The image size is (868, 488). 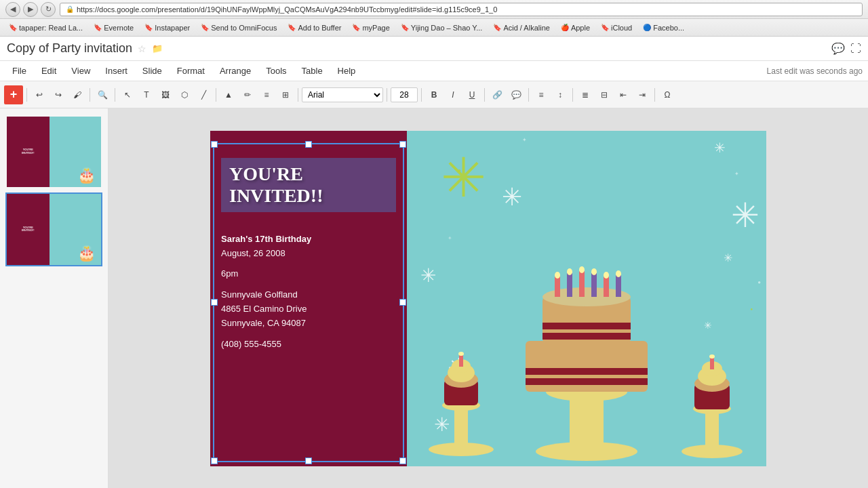 What do you see at coordinates (403, 461) in the screenshot?
I see `handle-bot-right` at bounding box center [403, 461].